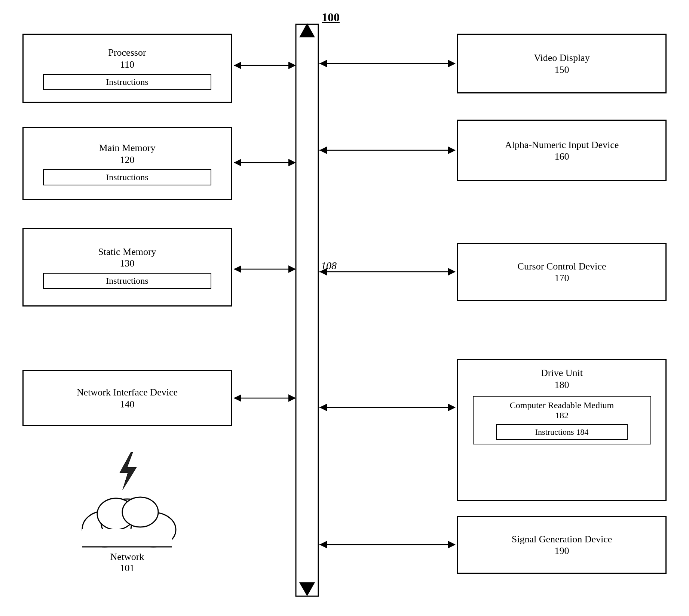 The height and width of the screenshot is (616, 689). Describe the element at coordinates (127, 404) in the screenshot. I see `network-interface-number: 140` at that location.